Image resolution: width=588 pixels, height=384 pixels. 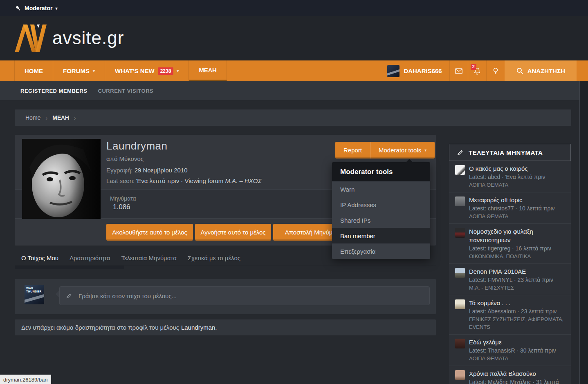 What do you see at coordinates (352, 150) in the screenshot?
I see `report-label: Report` at bounding box center [352, 150].